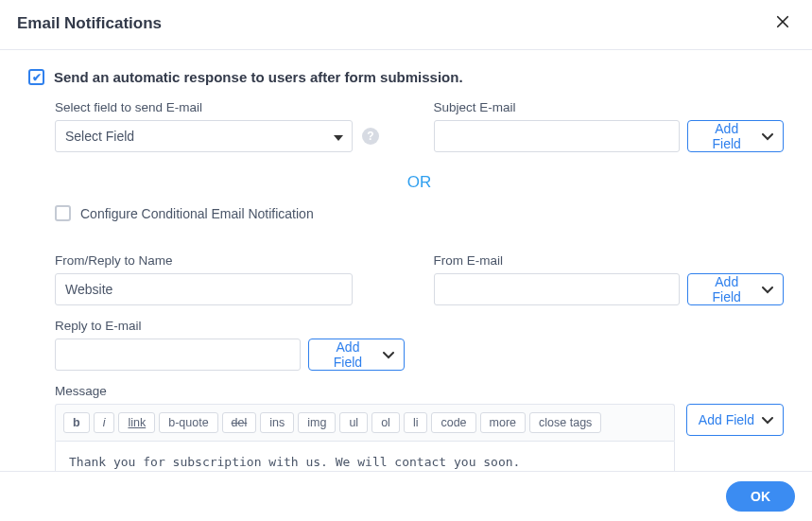  What do you see at coordinates (240, 423) in the screenshot?
I see `toolbar-del-button: del` at bounding box center [240, 423].